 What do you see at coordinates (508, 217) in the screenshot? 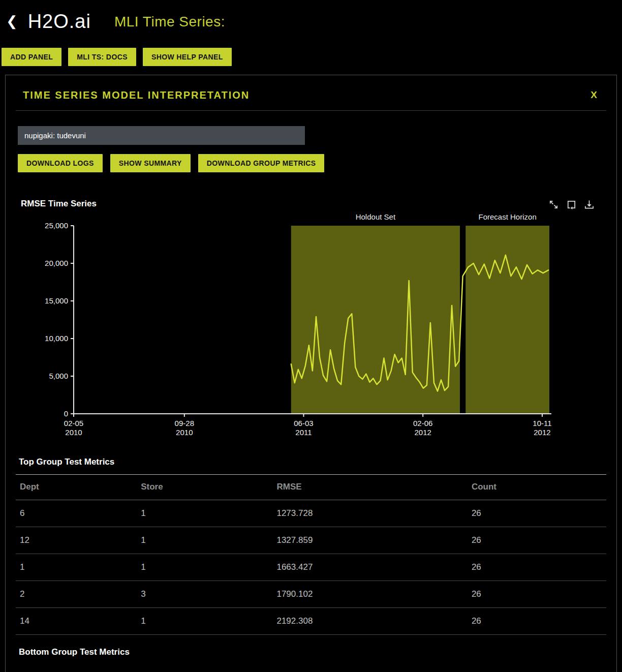
I see `chart-region-label: Forecast Horizon` at bounding box center [508, 217].